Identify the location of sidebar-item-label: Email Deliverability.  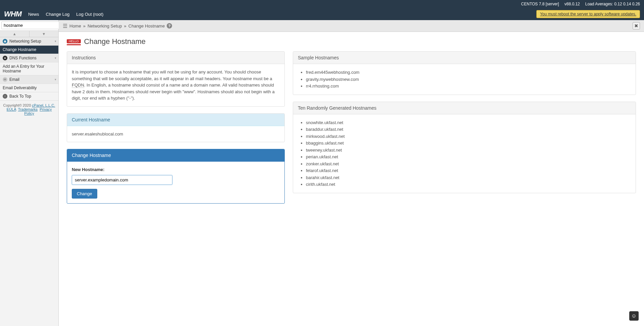
(19, 88).